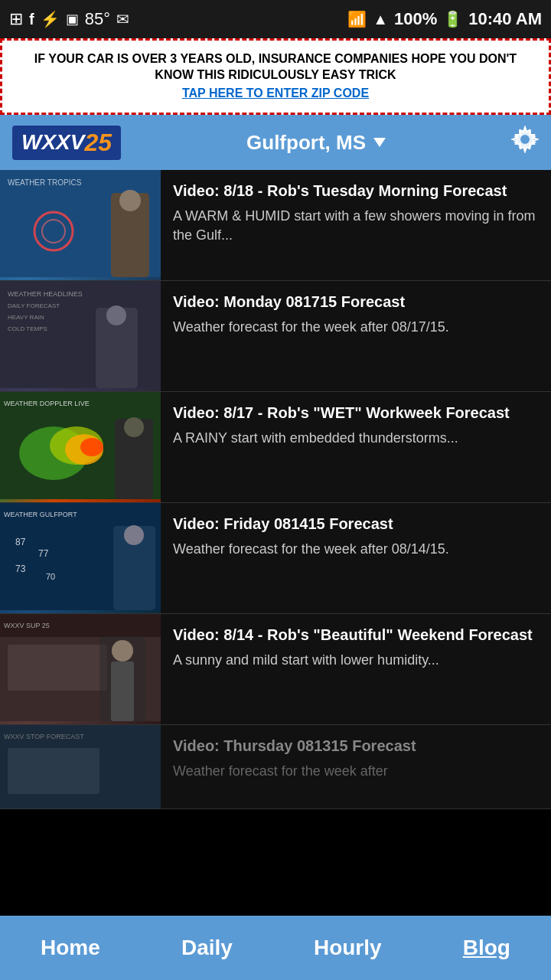 The width and height of the screenshot is (551, 980). Describe the element at coordinates (21, 542) in the screenshot. I see `svg-text: 87` at that location.